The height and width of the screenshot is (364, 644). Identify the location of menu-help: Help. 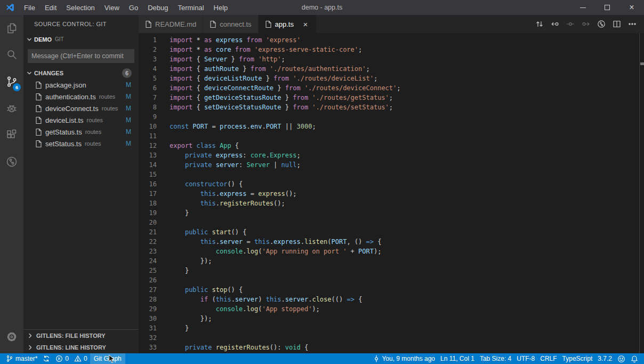
(221, 7).